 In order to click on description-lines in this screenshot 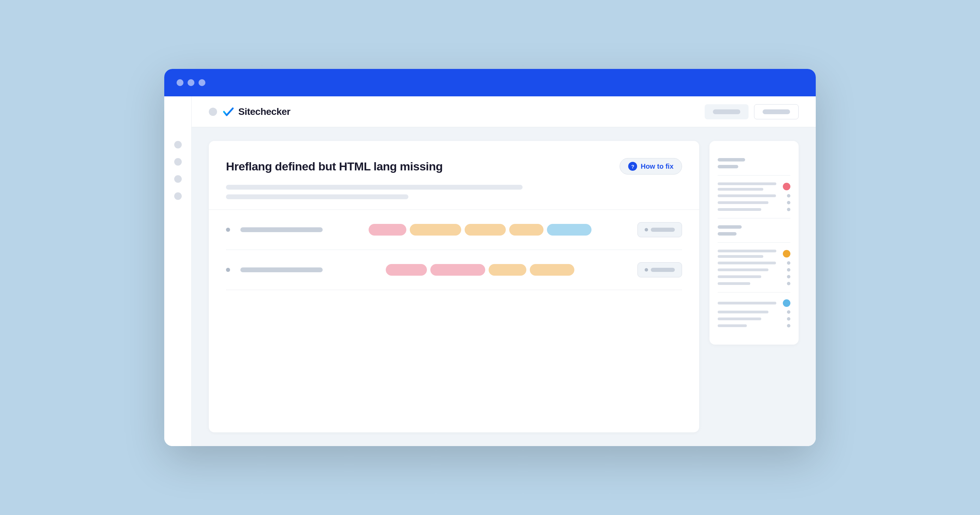, I will do `click(454, 192)`.